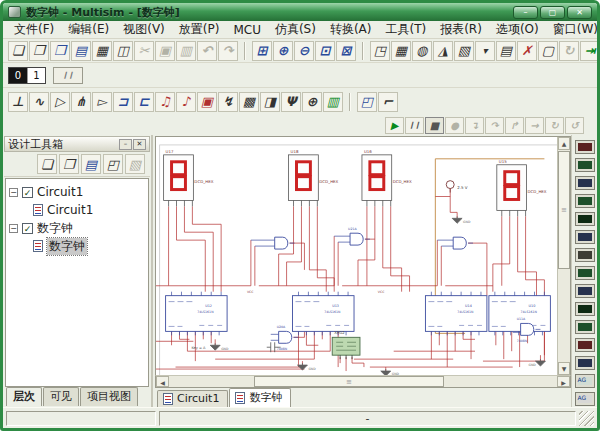 This screenshot has height=431, width=600. Describe the element at coordinates (443, 51) in the screenshot. I see `component-wizard-button: ◮` at that location.